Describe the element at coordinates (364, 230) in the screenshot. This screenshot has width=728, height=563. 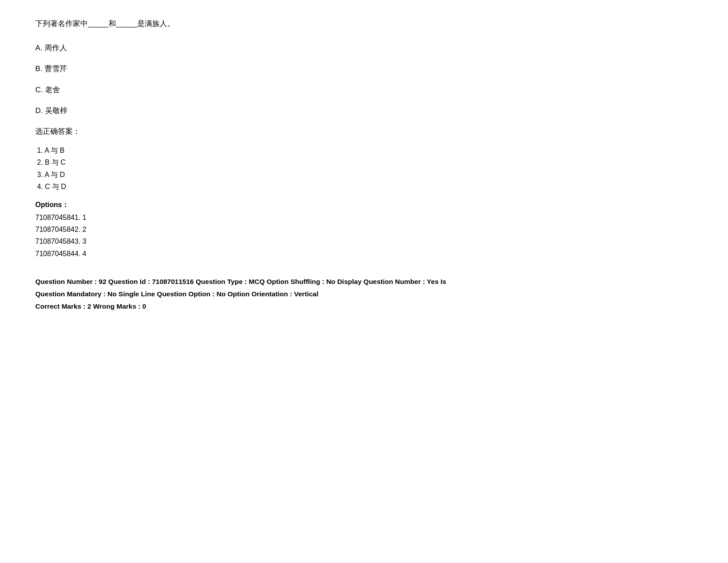
I see `option-id-2: 71087045842. 2` at that location.